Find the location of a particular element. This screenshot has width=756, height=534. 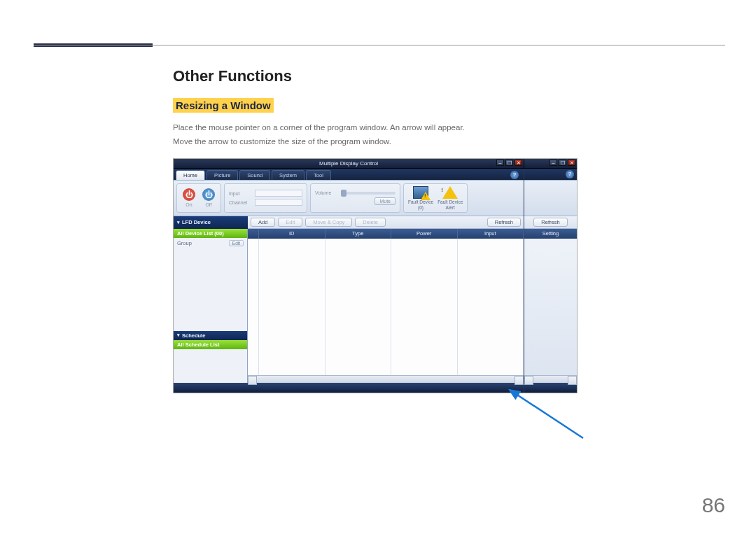

ribbon-volume-group: Volume Mute is located at coordinates (356, 198).